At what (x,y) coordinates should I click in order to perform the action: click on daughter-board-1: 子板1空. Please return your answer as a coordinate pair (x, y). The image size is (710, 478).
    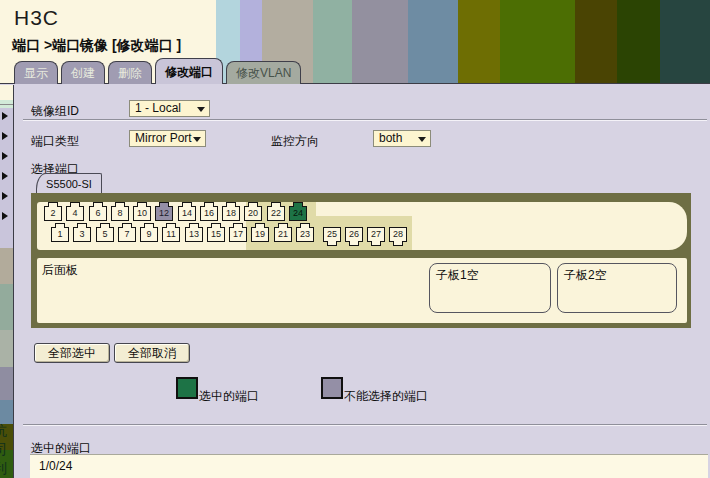
    Looking at the image, I should click on (490, 288).